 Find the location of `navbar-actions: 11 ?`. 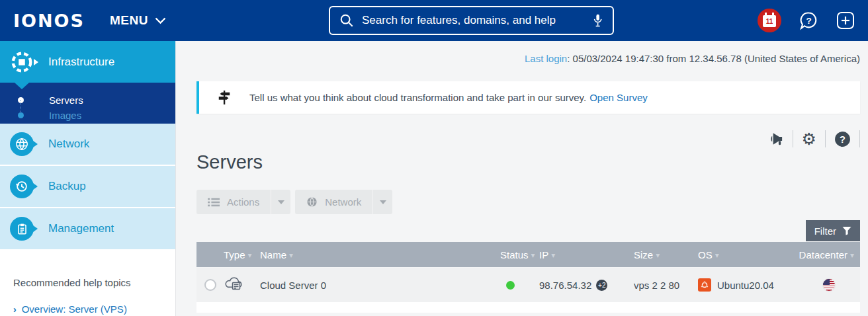

navbar-actions: 11 ? is located at coordinates (806, 20).